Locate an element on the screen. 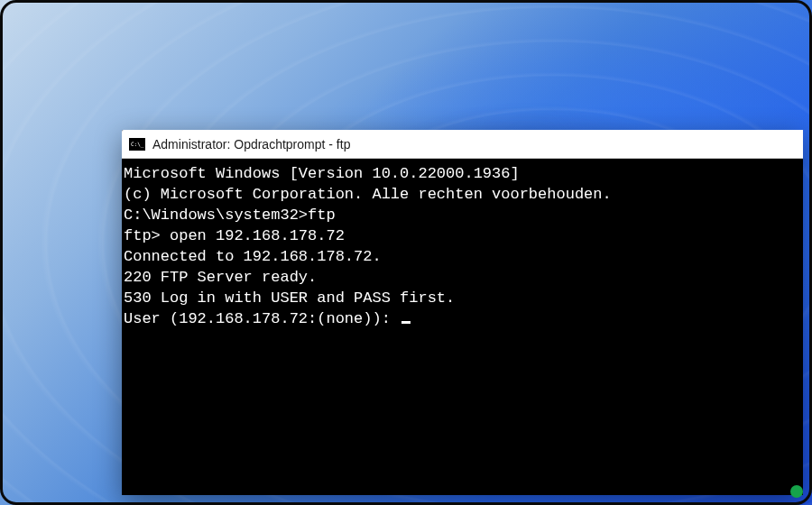 This screenshot has height=505, width=812. terminal-line: ftp> open 192.168.178.72 is located at coordinates (460, 236).